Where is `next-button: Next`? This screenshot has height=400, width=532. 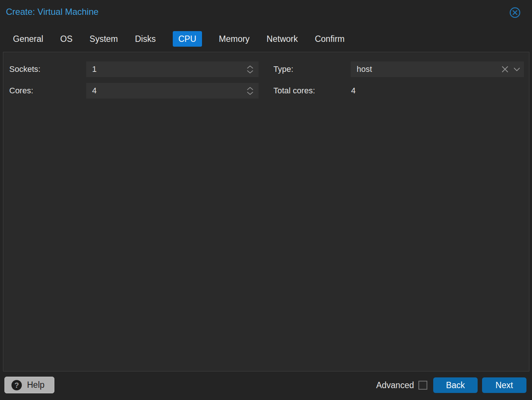
next-button: Next is located at coordinates (504, 385).